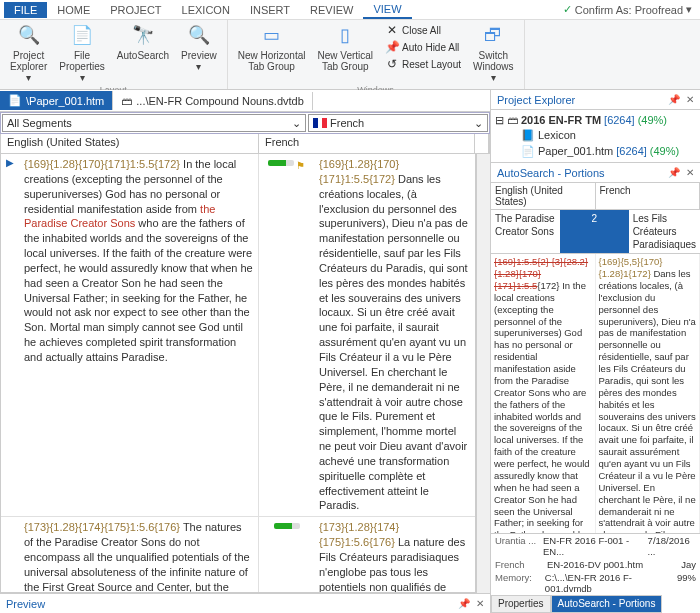 The width and height of the screenshot is (700, 613). Describe the element at coordinates (332, 10) in the screenshot. I see `tab-review: REVIEW` at that location.